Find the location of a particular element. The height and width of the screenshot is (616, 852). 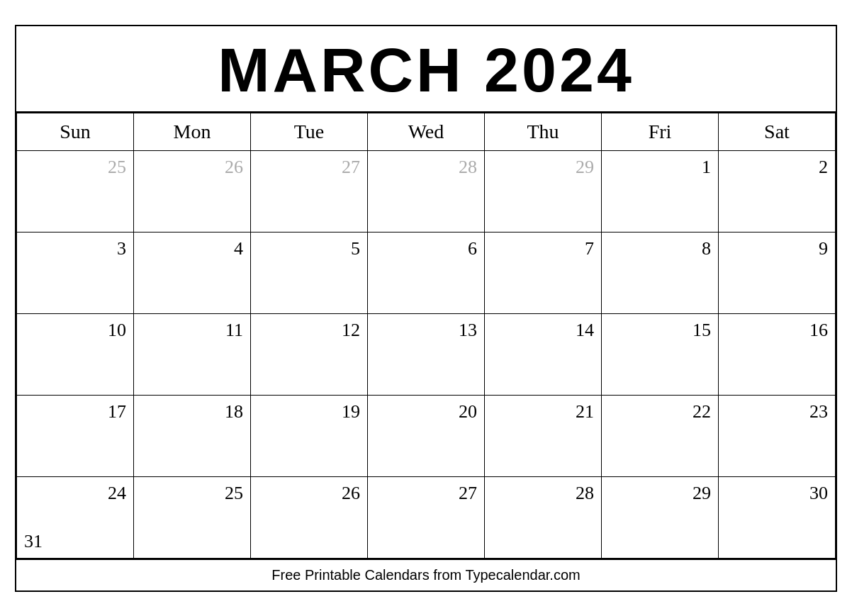

day-cell-3-6: 23 is located at coordinates (777, 435).